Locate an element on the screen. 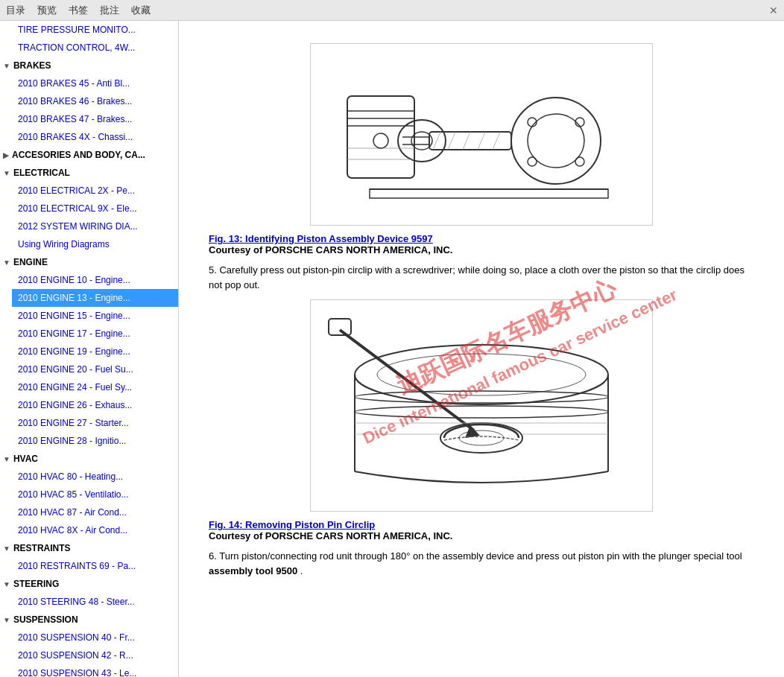 This screenshot has width=784, height=677. sidebar-item-wiring-2012: 2012 SYSTEM WIRING DIA... is located at coordinates (95, 226).